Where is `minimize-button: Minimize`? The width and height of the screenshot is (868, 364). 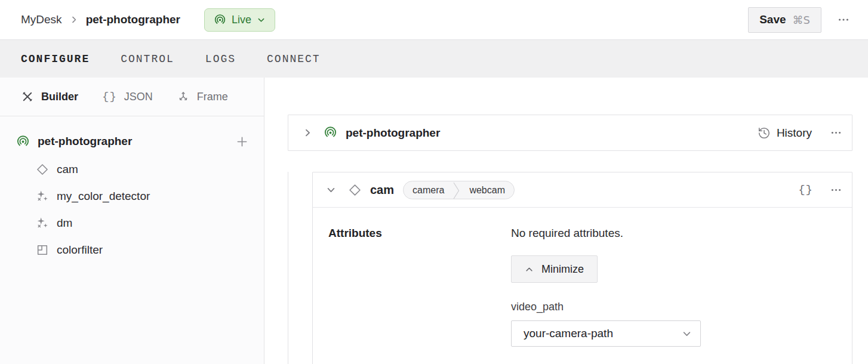
minimize-button: Minimize is located at coordinates (554, 269).